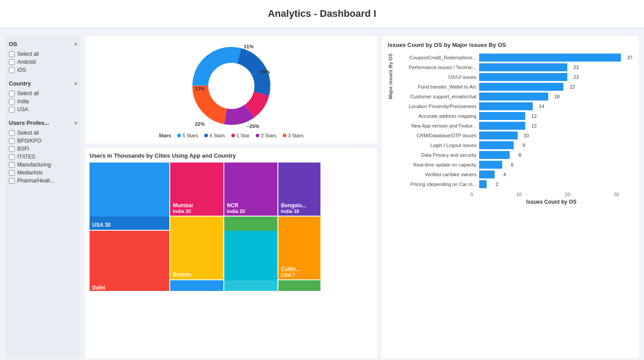 The image size is (644, 360). I want to click on treemap-city: Delhi, so click(129, 288).